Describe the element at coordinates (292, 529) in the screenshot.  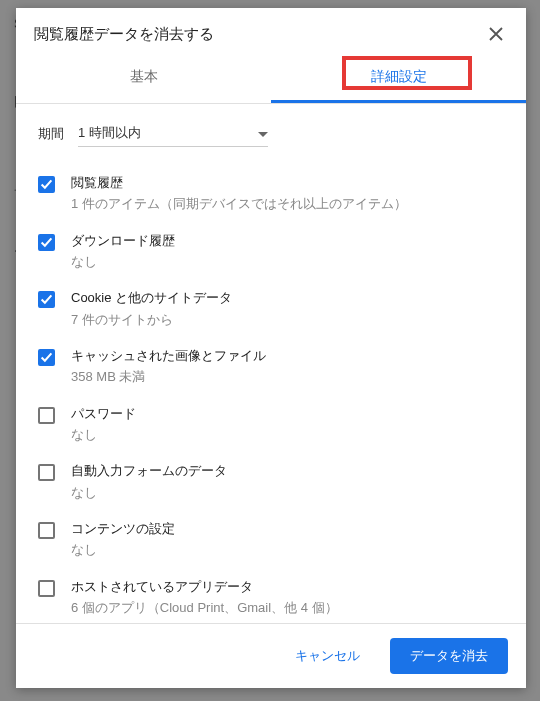
I see `item-title: コンテンツの設定` at that location.